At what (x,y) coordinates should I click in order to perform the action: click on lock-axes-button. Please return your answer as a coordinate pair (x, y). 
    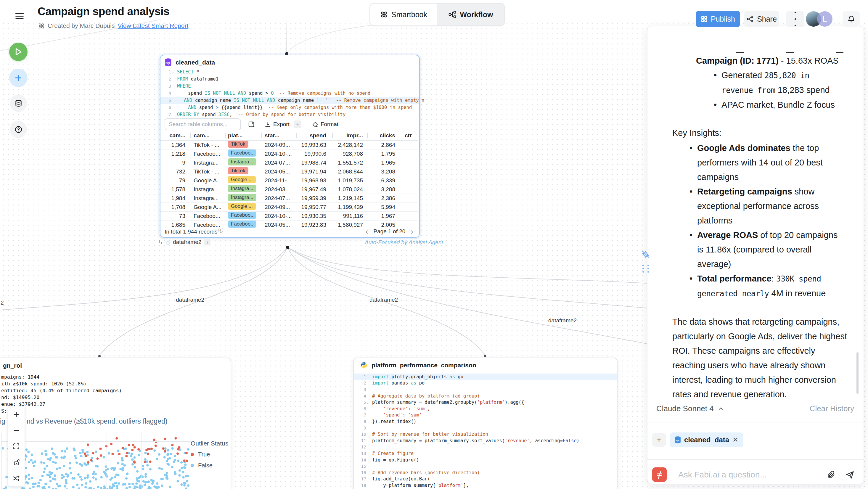
    Looking at the image, I should click on (16, 462).